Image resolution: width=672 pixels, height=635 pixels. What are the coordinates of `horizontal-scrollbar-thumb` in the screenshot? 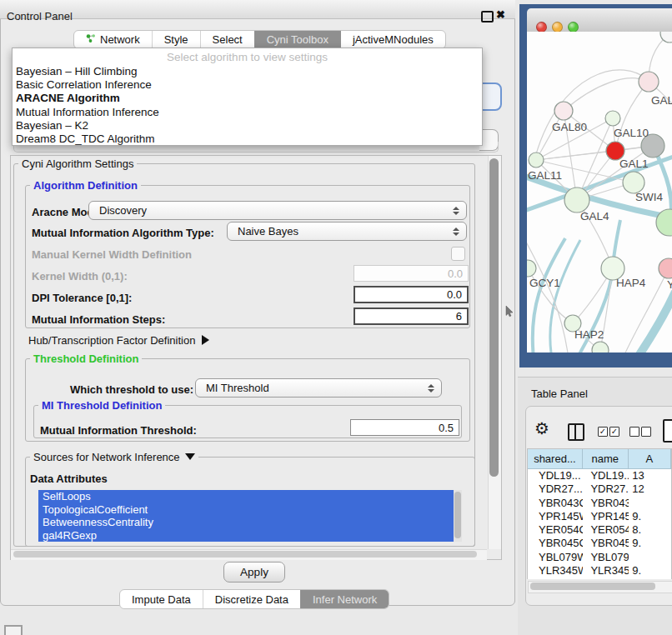 It's located at (245, 554).